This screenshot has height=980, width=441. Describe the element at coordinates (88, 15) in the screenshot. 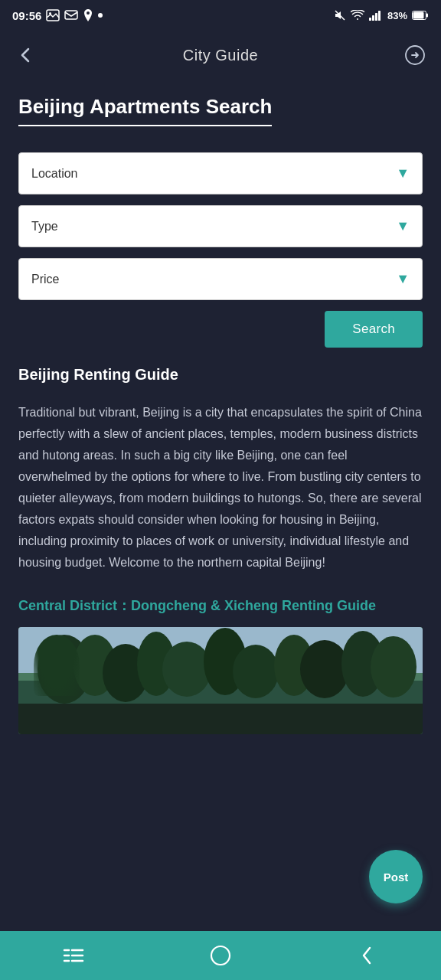

I see `location-icon-status` at that location.